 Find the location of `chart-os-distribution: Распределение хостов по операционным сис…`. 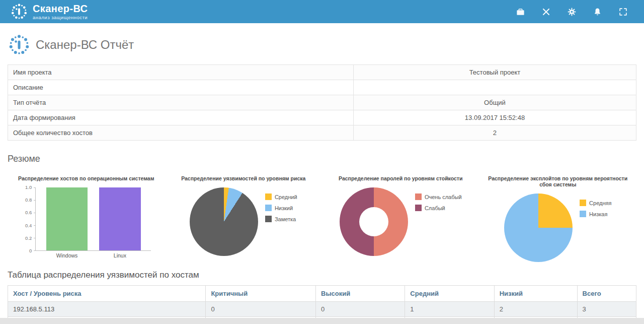

chart-os-distribution: Распределение хостов по операционным сис… is located at coordinates (87, 219).